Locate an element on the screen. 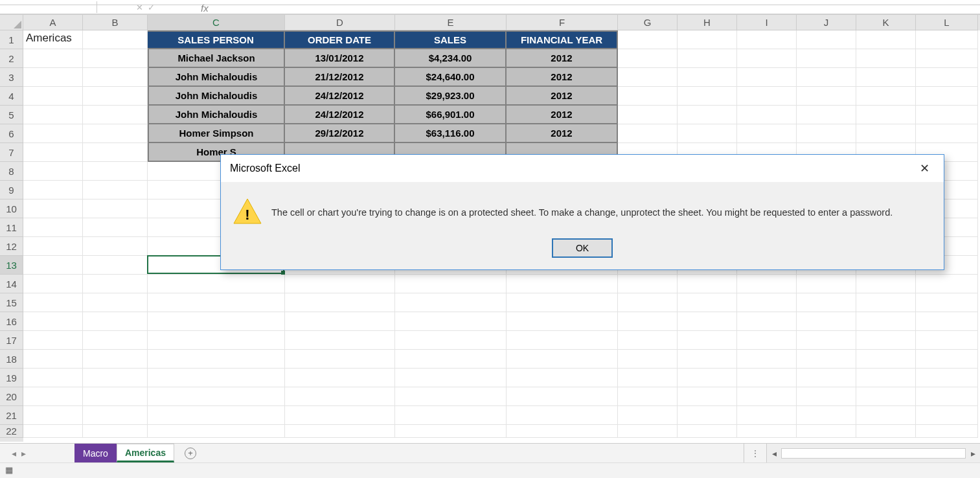 This screenshot has width=980, height=478. cell-B8 is located at coordinates (115, 171).